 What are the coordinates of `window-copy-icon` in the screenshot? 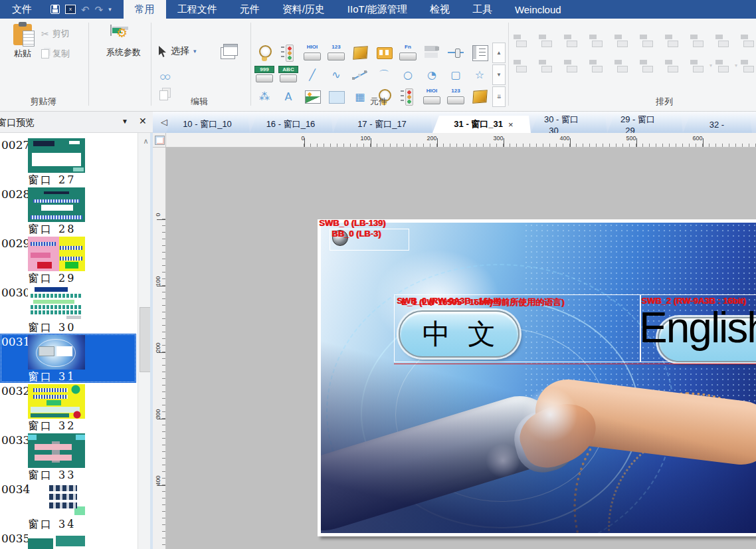 It's located at (231, 50).